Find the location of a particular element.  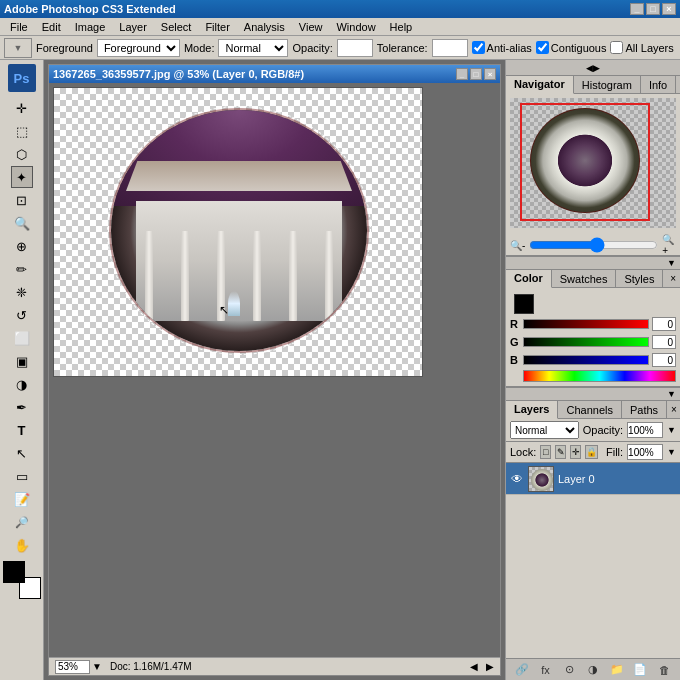

green-value-input is located at coordinates (664, 342).